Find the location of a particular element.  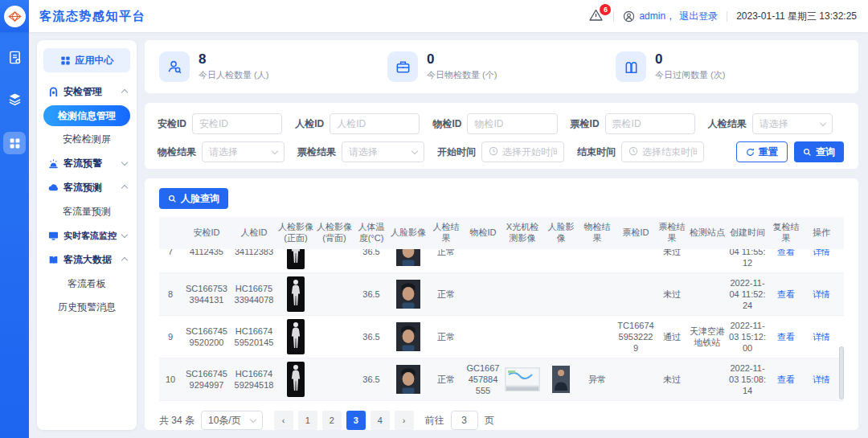

sidebar-group-flow-warning: 客流预警 is located at coordinates (87, 163).